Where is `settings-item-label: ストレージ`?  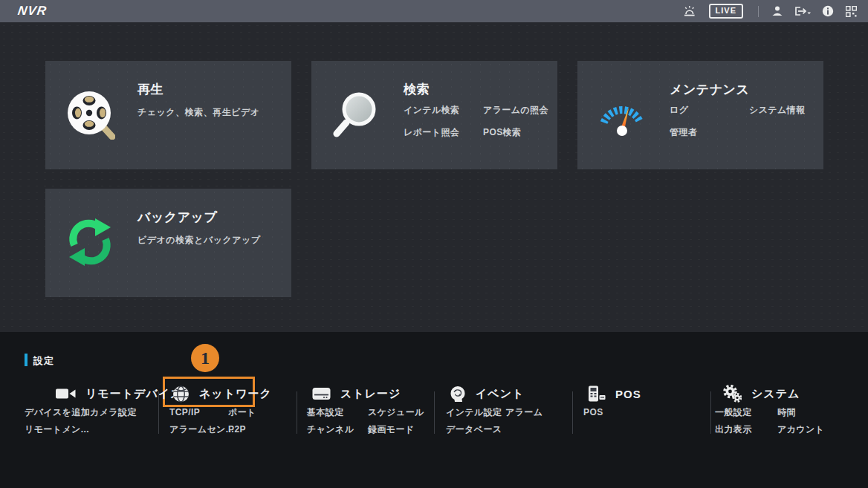
settings-item-label: ストレージ is located at coordinates (370, 394).